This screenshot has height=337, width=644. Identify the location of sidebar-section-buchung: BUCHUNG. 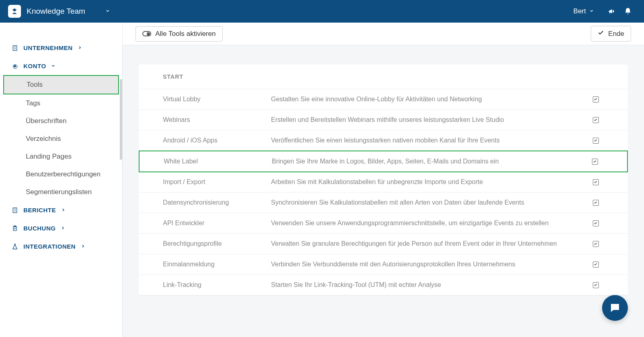
(61, 228).